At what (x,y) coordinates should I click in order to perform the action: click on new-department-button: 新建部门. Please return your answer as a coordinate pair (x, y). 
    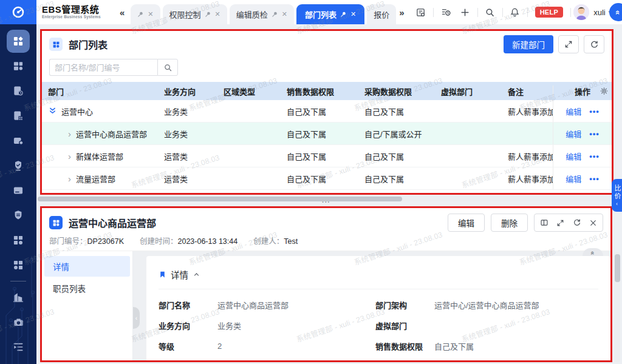
    Looking at the image, I should click on (528, 44).